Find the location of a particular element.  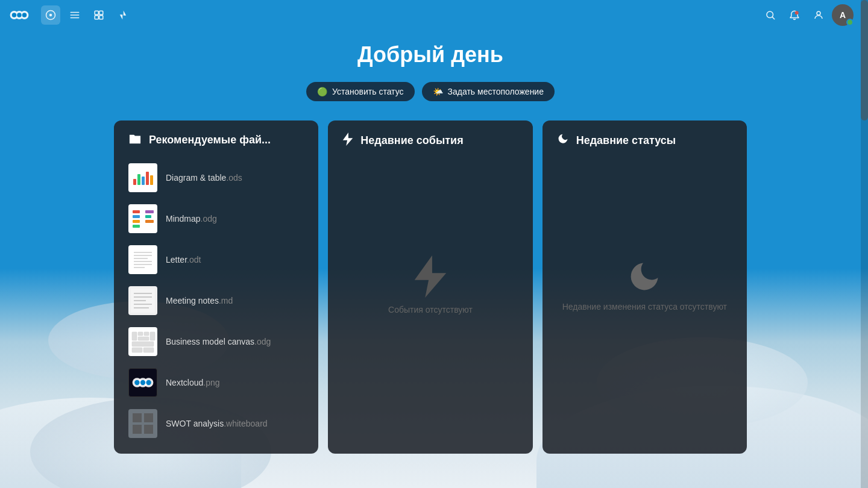

recent-statuses-title: Недавние статусы is located at coordinates (626, 141).